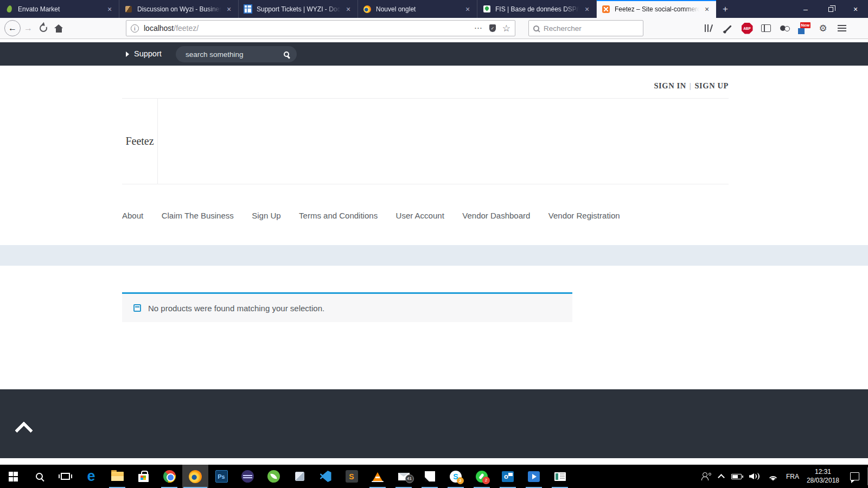 This screenshot has height=488, width=868. Describe the element at coordinates (773, 476) in the screenshot. I see `wifi-icon` at that location.